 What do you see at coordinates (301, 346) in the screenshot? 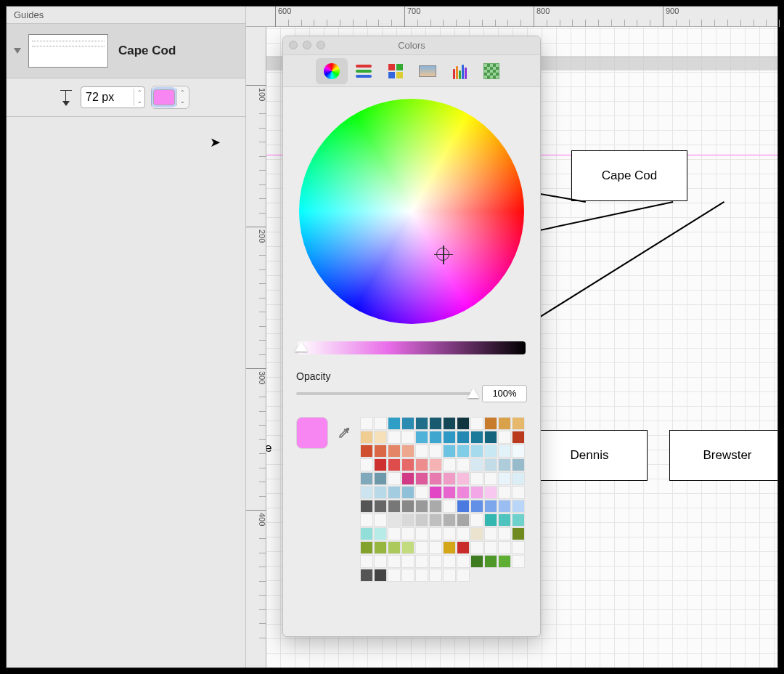
I see `brightness-thumb` at bounding box center [301, 346].